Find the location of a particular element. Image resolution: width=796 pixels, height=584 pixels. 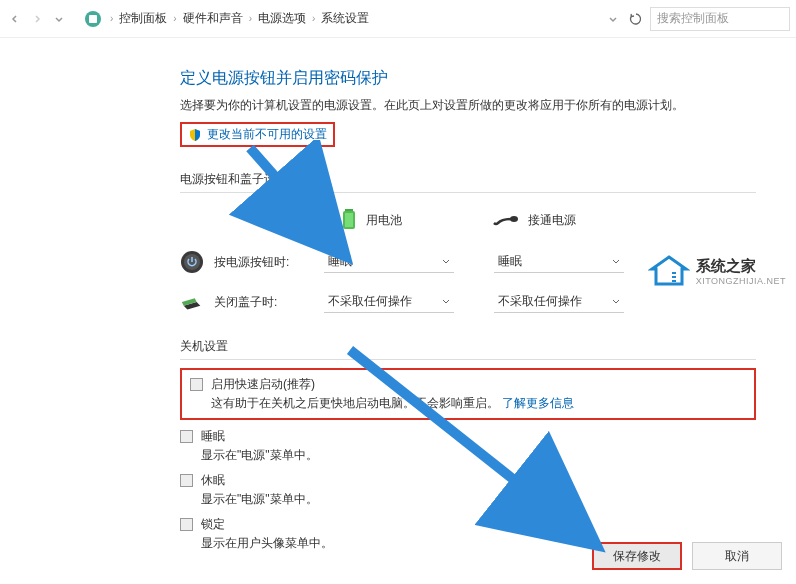

breadcrumb-item: 系统设置 is located at coordinates (345, 18).